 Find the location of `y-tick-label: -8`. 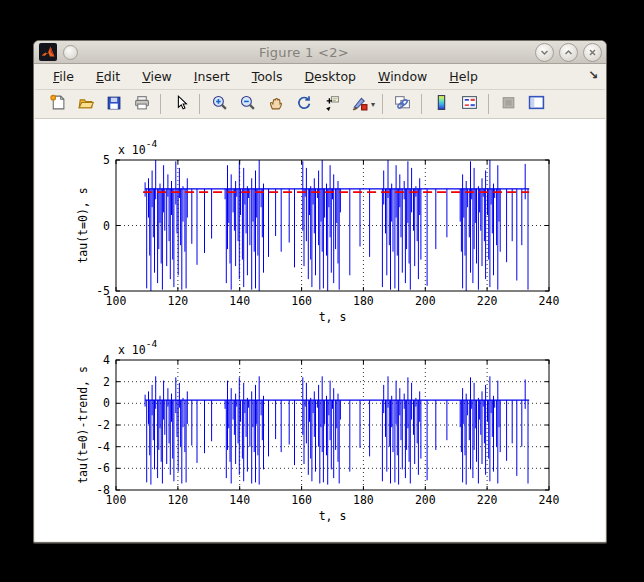

y-tick-label: -8 is located at coordinates (103, 490).